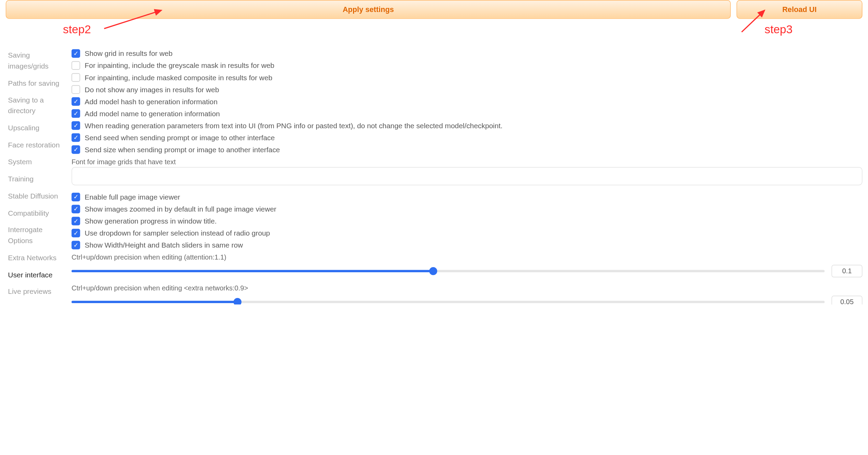 This screenshot has height=455, width=868. I want to click on setting-label: Use dropdown for sampler selection inste…, so click(177, 233).